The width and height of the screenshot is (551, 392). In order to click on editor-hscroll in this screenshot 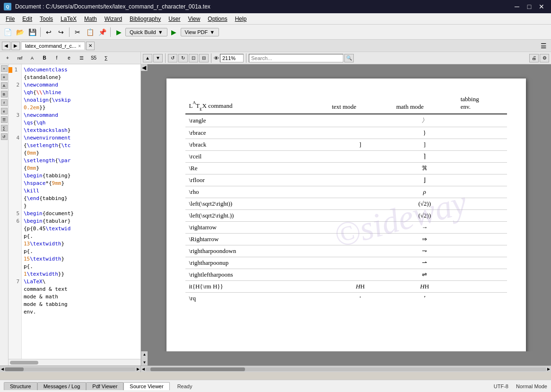, I will do `click(75, 362)`.